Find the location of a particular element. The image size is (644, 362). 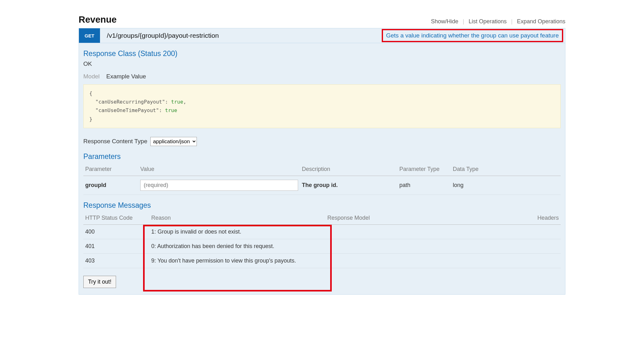

table-row: 400 1: Group is invalid or does not exis… is located at coordinates (322, 232).